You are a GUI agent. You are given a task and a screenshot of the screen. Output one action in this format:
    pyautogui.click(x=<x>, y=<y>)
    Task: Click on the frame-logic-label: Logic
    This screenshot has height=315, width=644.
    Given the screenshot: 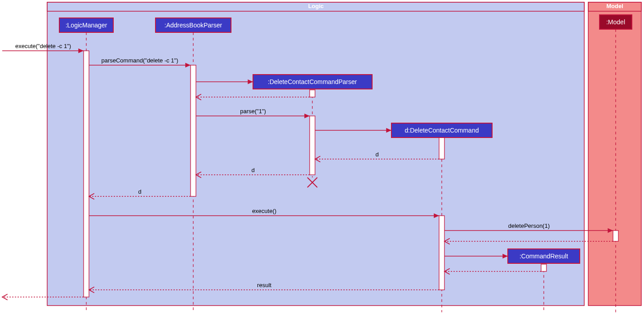 What is the action you would take?
    pyautogui.click(x=316, y=6)
    